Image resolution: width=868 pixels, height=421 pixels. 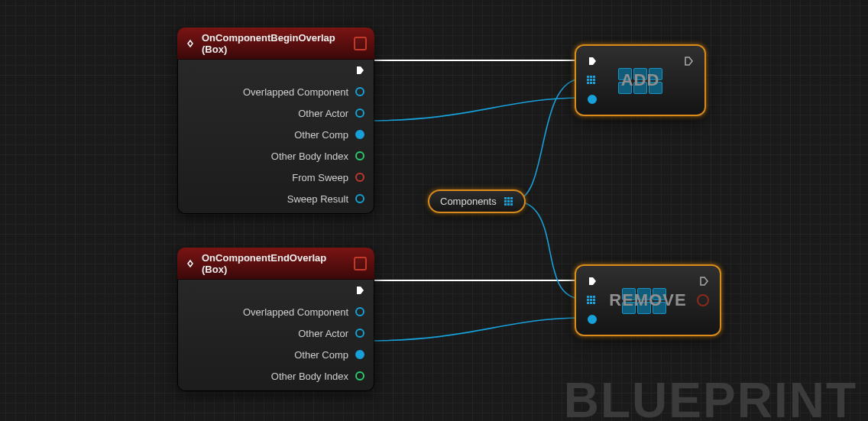 I want to click on return-pin, so click(x=703, y=300).